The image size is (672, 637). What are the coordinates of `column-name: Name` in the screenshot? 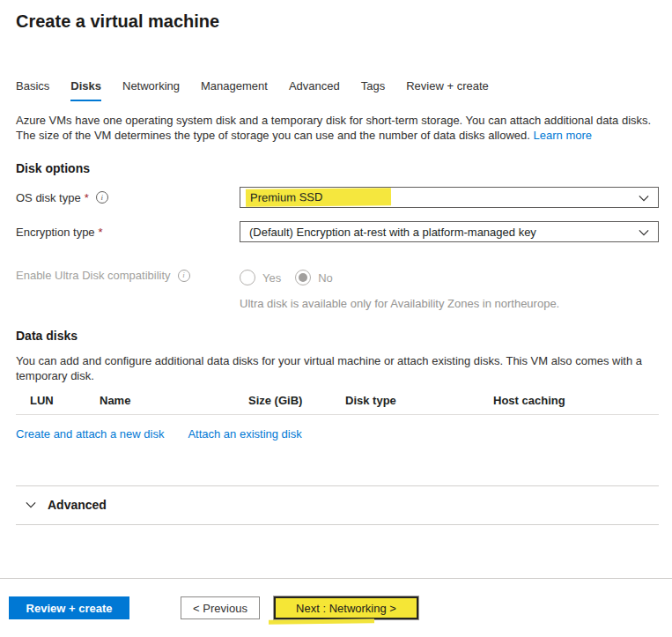 It's located at (174, 400).